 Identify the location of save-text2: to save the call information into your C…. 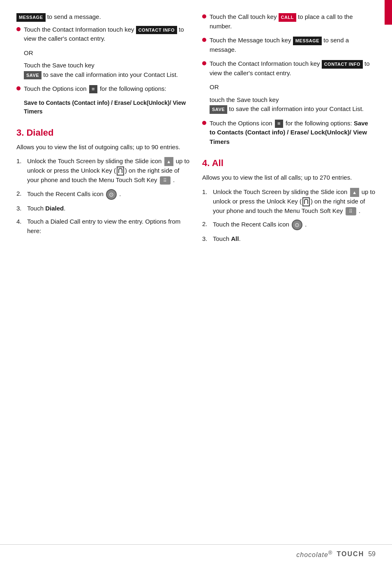
(111, 75).